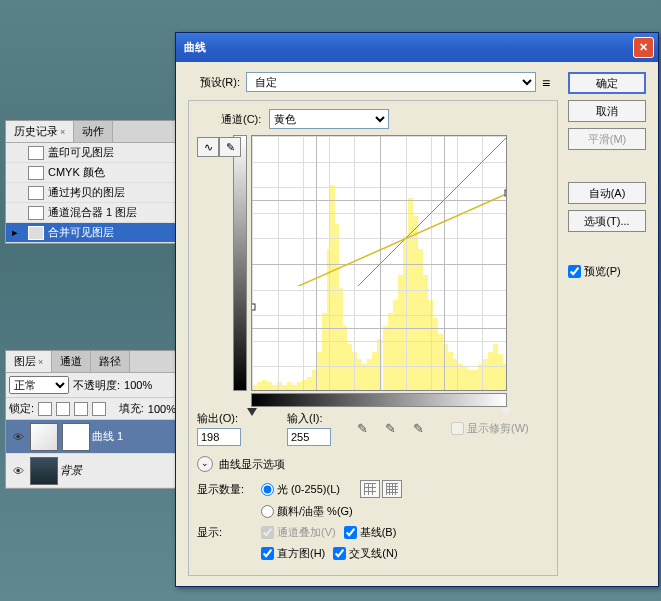 The width and height of the screenshot is (661, 601). I want to click on gray-eyedropper-icon, so click(393, 429).